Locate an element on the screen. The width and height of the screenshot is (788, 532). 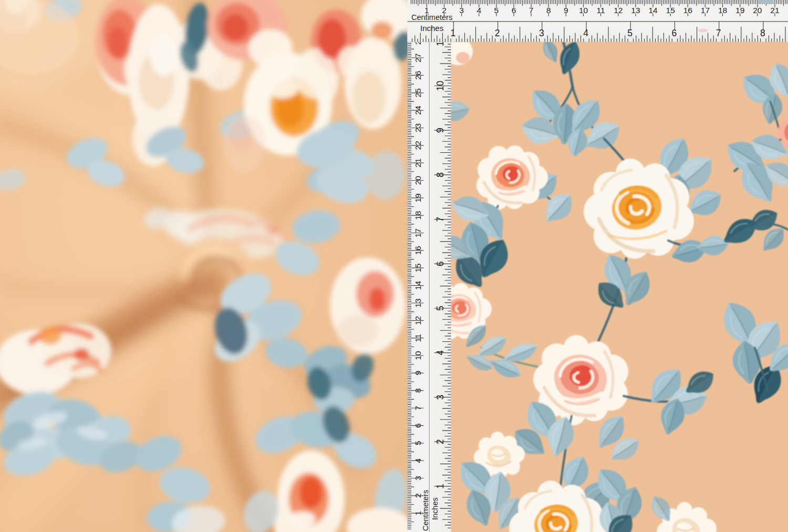
svg-text: 23 is located at coordinates (418, 128).